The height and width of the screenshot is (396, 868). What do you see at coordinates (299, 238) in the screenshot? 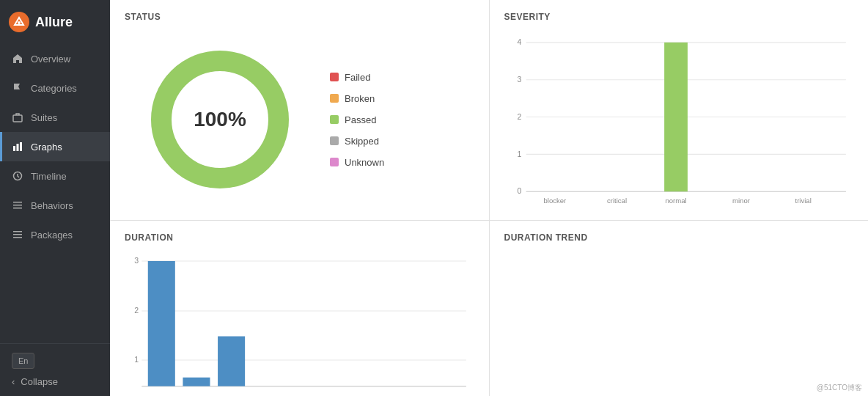
I see `duration-title: DURATION` at bounding box center [299, 238].